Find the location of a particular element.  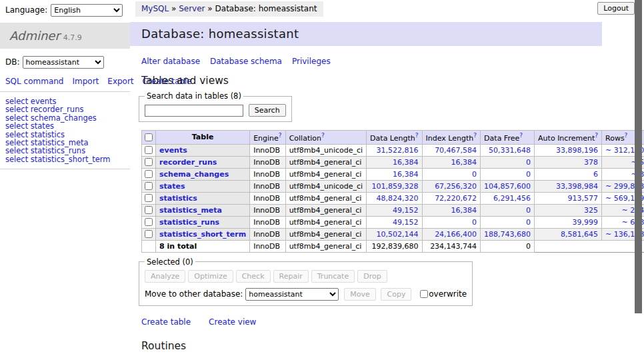

sidebar-select-link: select statistics_short_term is located at coordinates (68, 159).